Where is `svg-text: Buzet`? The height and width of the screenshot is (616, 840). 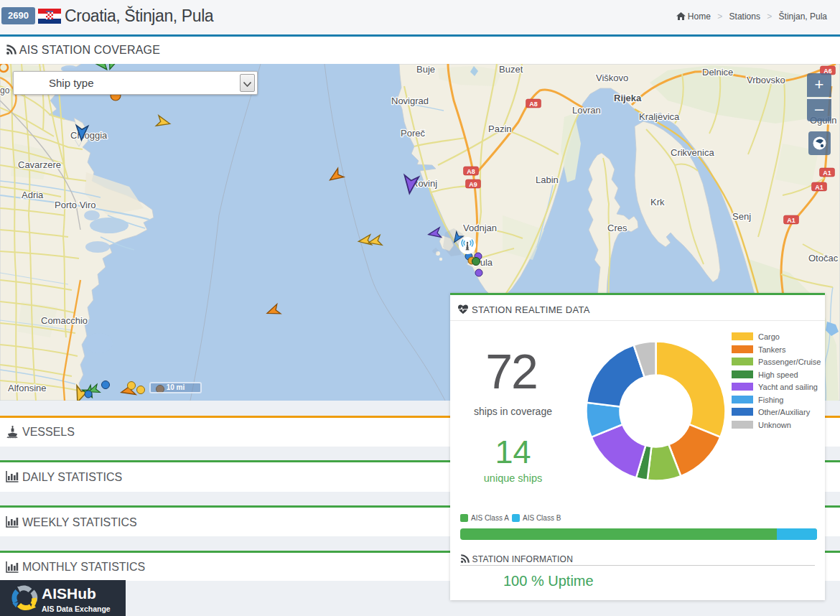
svg-text: Buzet is located at coordinates (511, 69).